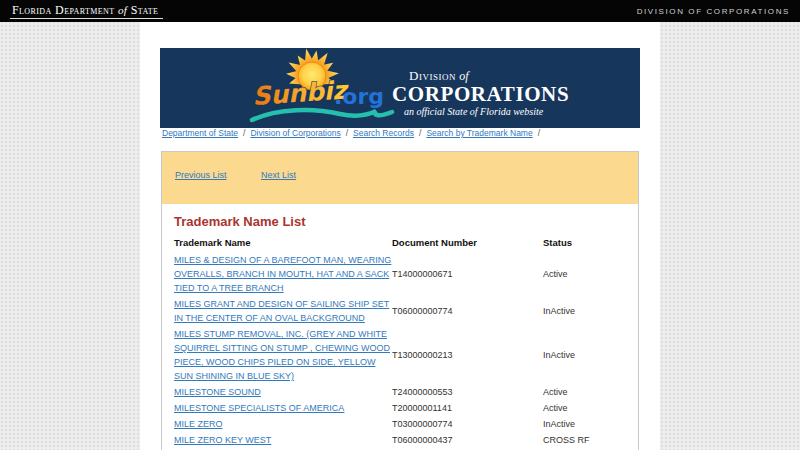  What do you see at coordinates (400, 11) in the screenshot?
I see `top-bar: Florida Department of State Division of …` at bounding box center [400, 11].